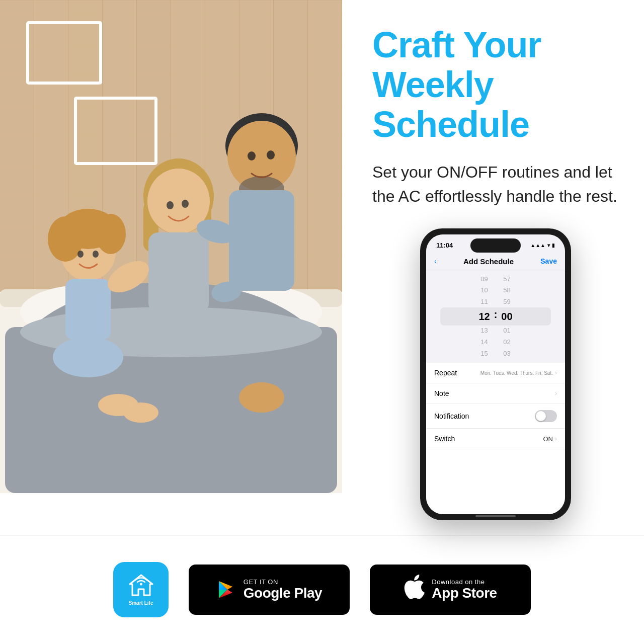  I want to click on nav-back-button: ‹, so click(436, 261).